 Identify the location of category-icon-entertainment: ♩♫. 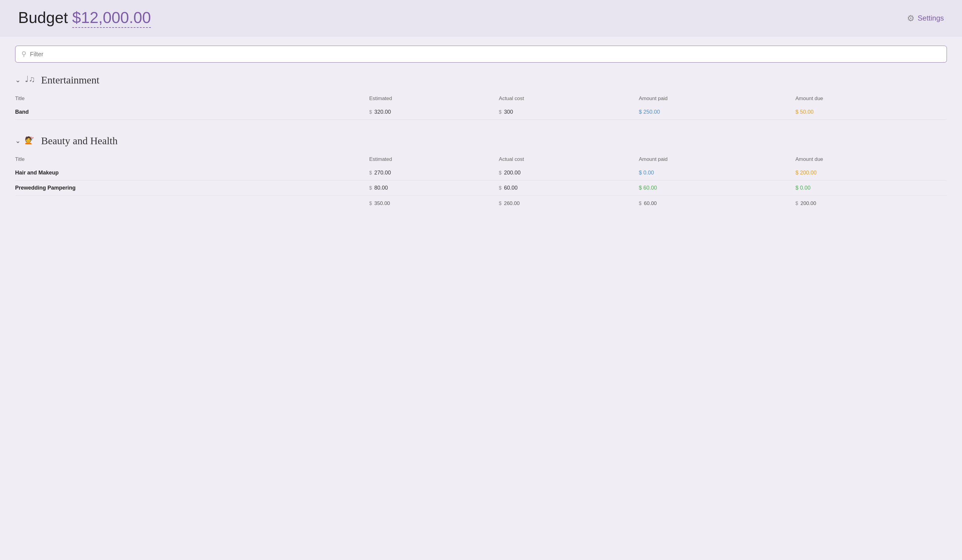
(31, 80).